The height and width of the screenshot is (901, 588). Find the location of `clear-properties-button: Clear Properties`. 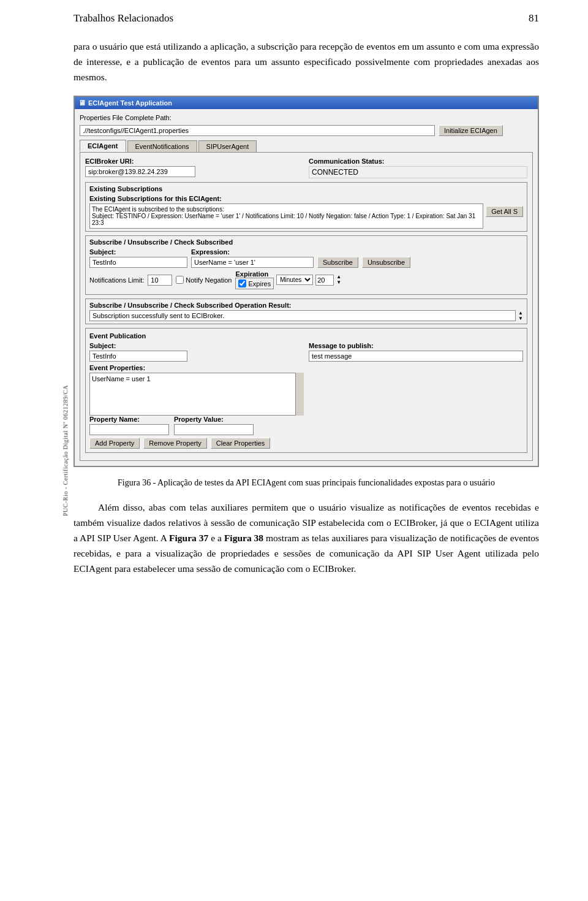

clear-properties-button: Clear Properties is located at coordinates (240, 443).